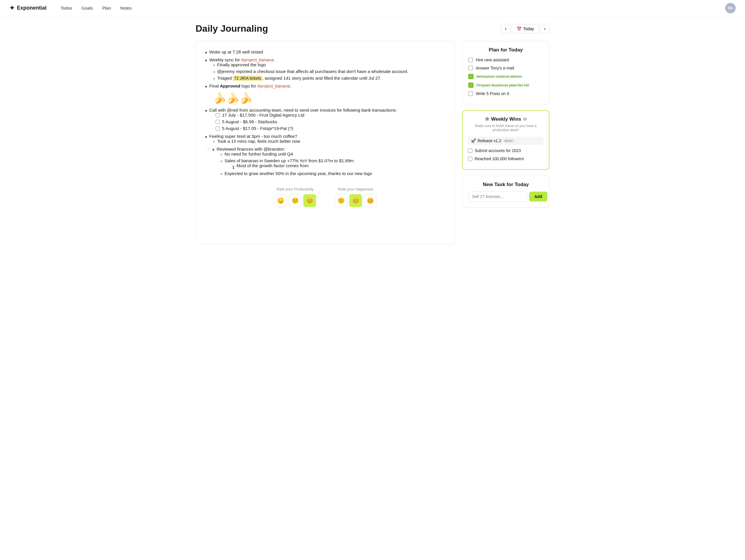 This screenshot has width=745, height=560. I want to click on sub-list: Took a 15 mins nap, feels much better no…, so click(329, 141).